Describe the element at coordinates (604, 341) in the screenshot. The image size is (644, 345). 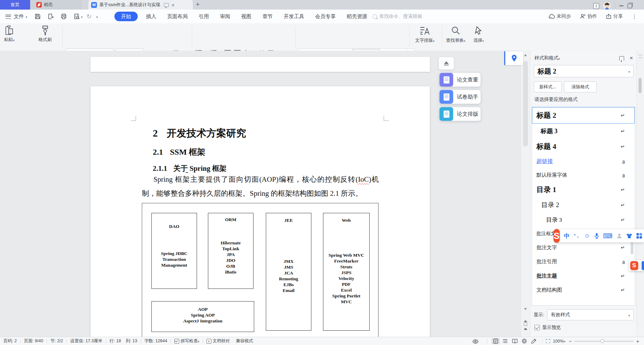
I see `zoom-slider` at that location.